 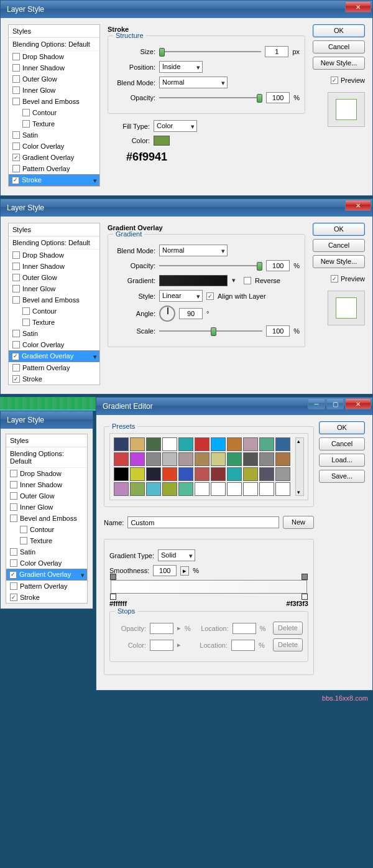 I want to click on opacity-stop-right, so click(x=305, y=577).